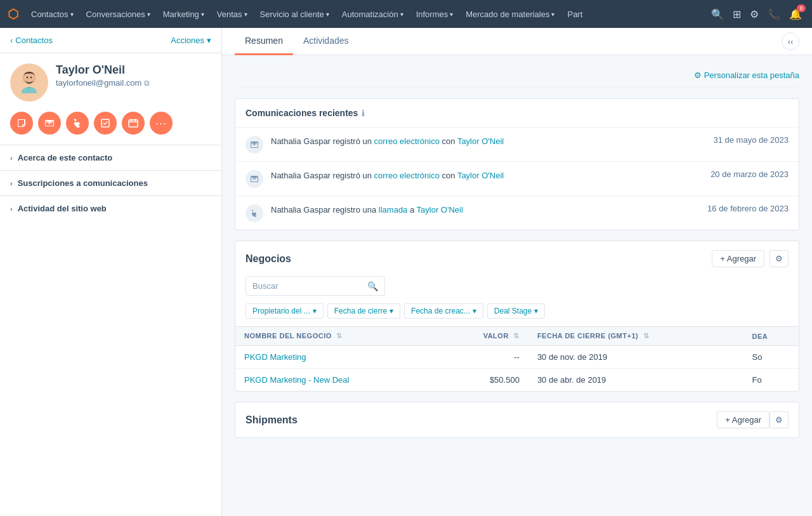 The image size is (812, 516). I want to click on deal-stage-1: So, so click(771, 357).